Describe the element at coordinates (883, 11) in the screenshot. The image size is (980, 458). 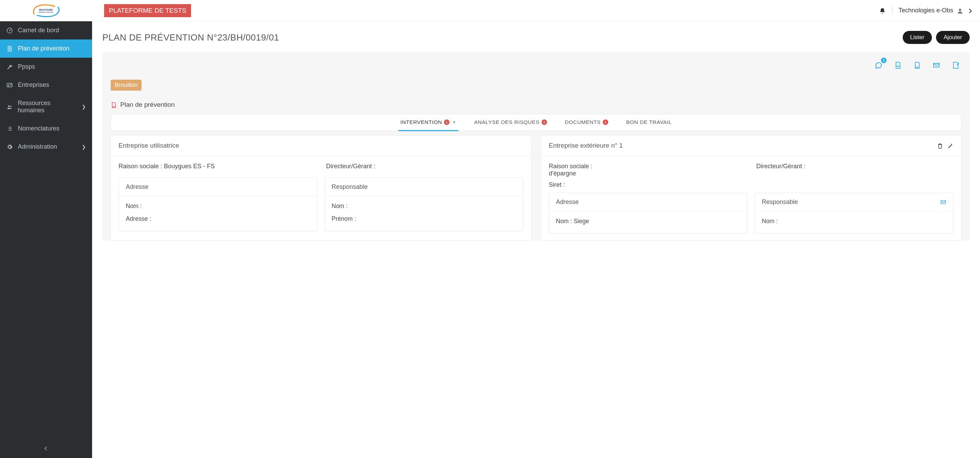
I see `bell-icon` at that location.